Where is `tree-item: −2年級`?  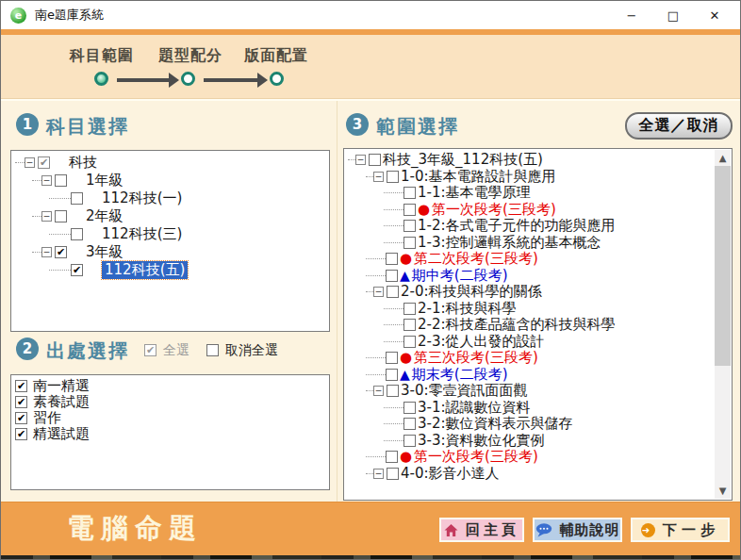 tree-item: −2年級 is located at coordinates (170, 217).